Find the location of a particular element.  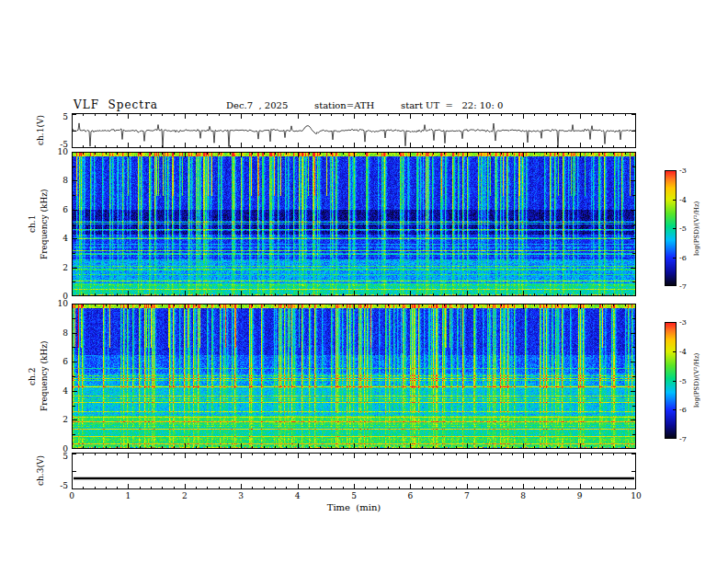

colorbar2-tick-label: -5 is located at coordinates (683, 381).